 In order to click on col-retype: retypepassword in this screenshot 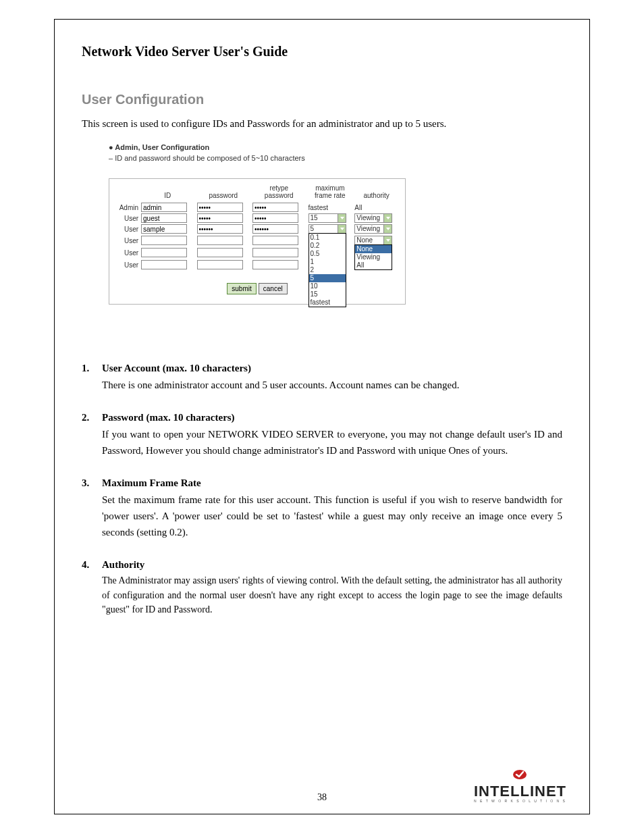, I will do `click(279, 193)`.